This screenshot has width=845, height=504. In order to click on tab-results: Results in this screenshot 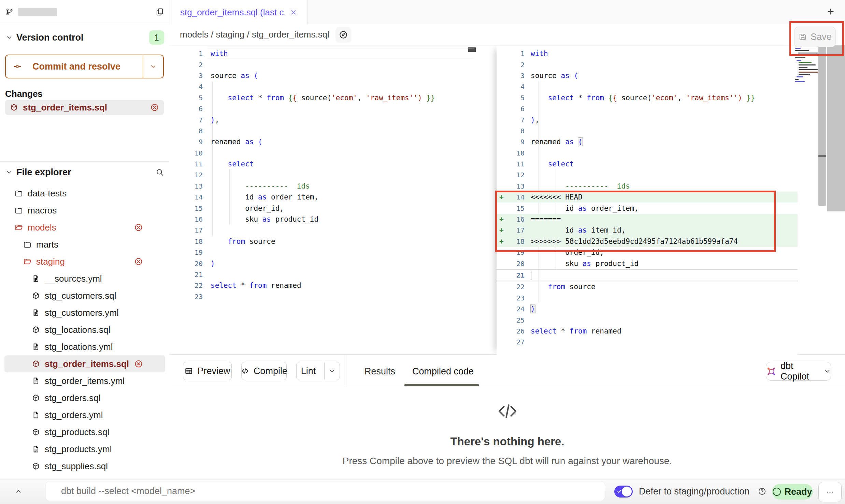, I will do `click(380, 372)`.